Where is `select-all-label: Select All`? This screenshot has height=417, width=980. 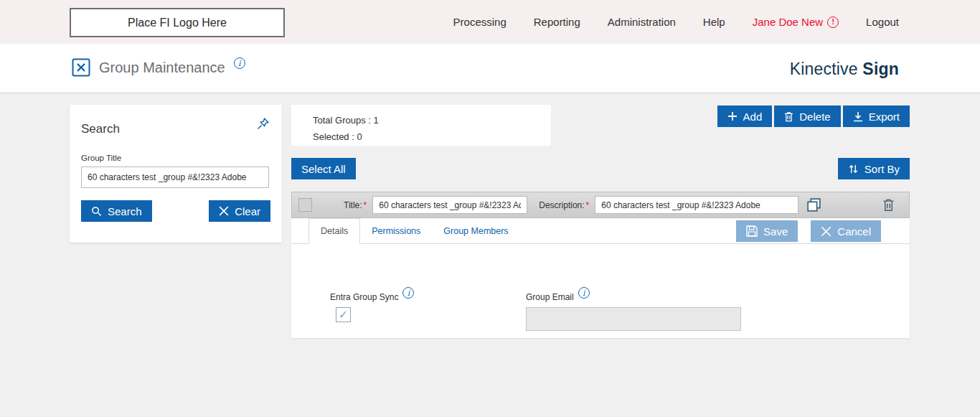 select-all-label: Select All is located at coordinates (324, 169).